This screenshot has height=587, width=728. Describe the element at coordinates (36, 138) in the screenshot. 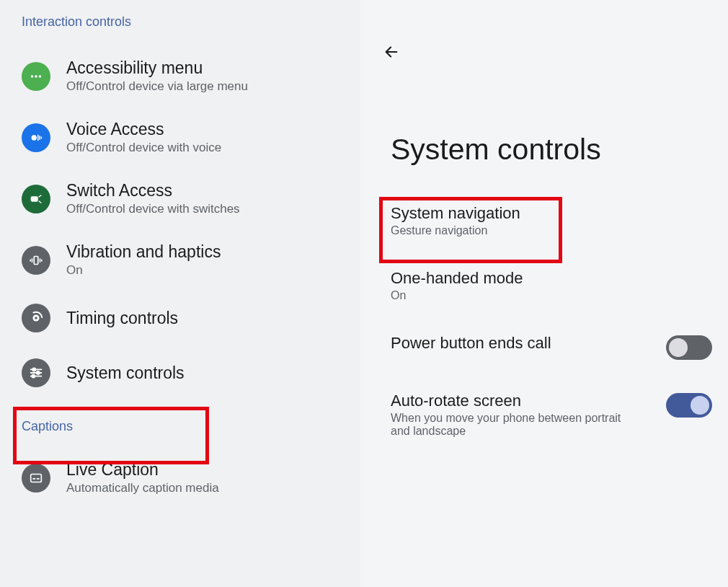

I see `voice-access-icon` at that location.